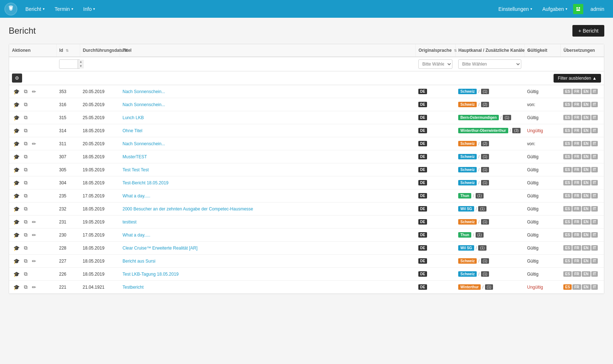 The image size is (613, 364). What do you see at coordinates (577, 78) in the screenshot?
I see `filter-toggle-button: Filter ausblenden ▲` at bounding box center [577, 78].